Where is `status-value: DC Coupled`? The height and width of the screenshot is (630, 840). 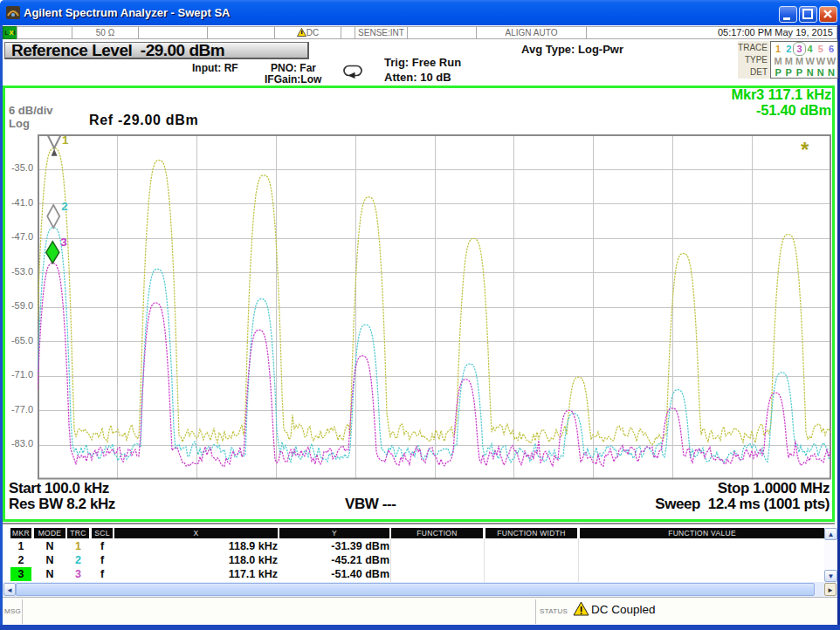
status-value: DC Coupled is located at coordinates (623, 609).